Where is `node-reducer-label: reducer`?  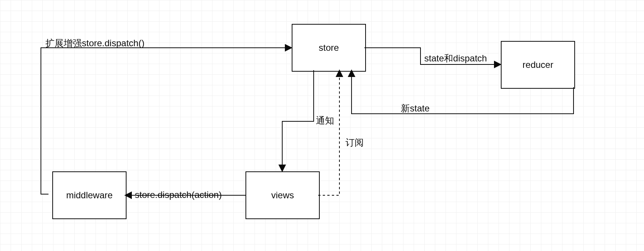
node-reducer-label: reducer is located at coordinates (538, 65).